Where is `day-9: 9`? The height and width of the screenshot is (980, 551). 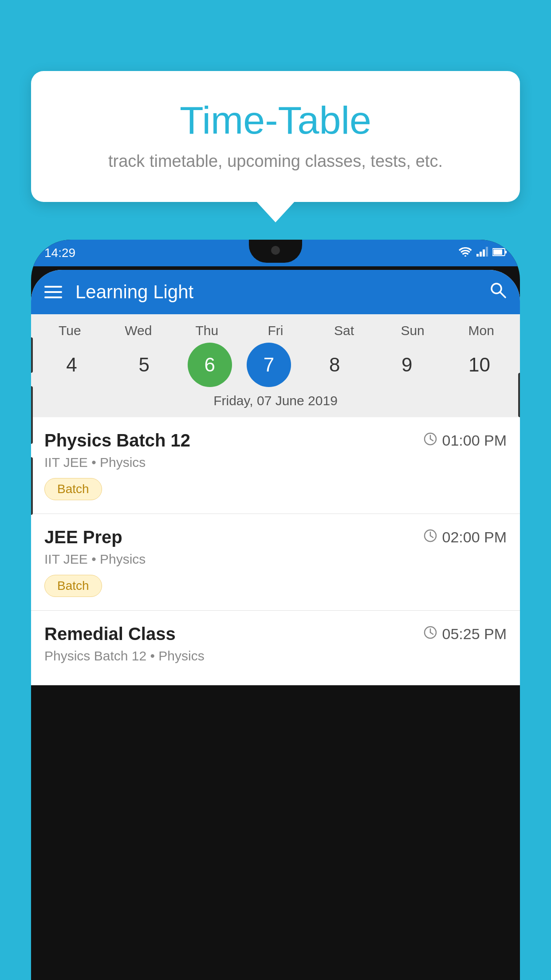
day-9: 9 is located at coordinates (407, 365).